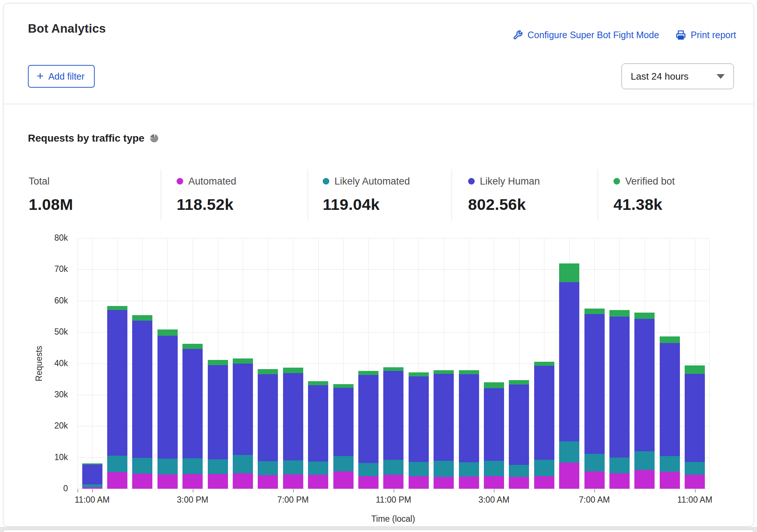 This screenshot has height=532, width=757. Describe the element at coordinates (52, 269) in the screenshot. I see `y-tick-label: 70k` at that location.